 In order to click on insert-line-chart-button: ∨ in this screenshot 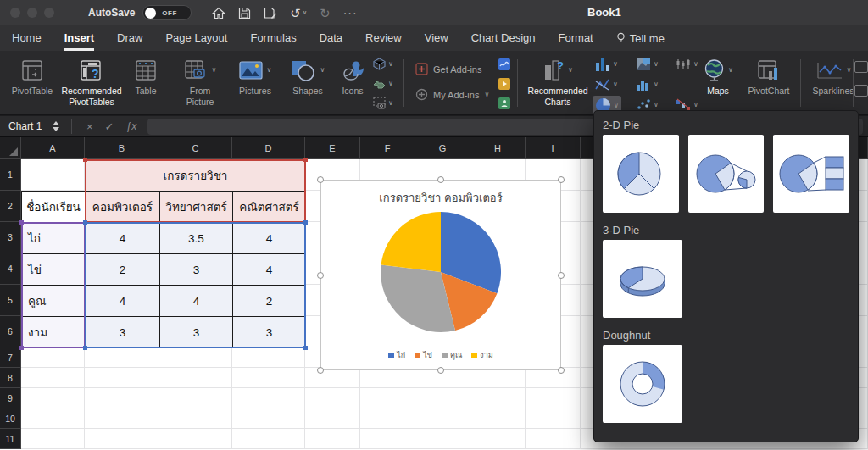, I will do `click(607, 85)`.